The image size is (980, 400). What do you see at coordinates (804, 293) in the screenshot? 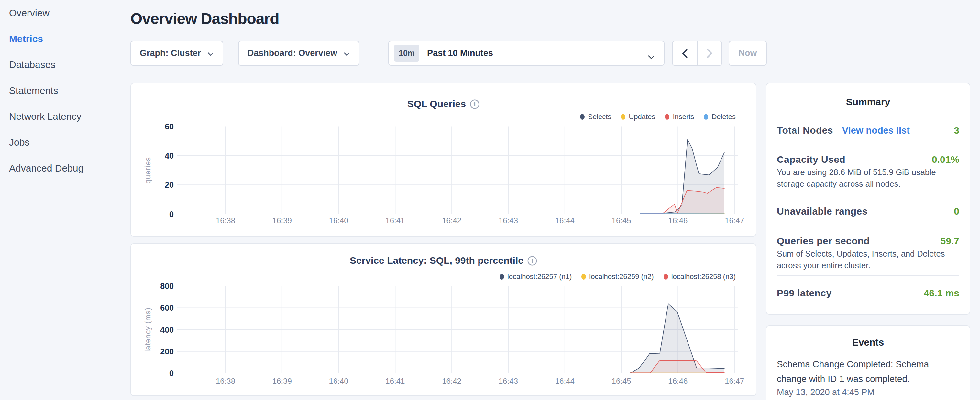
I see `summary-metric-label: P99 latency` at bounding box center [804, 293].